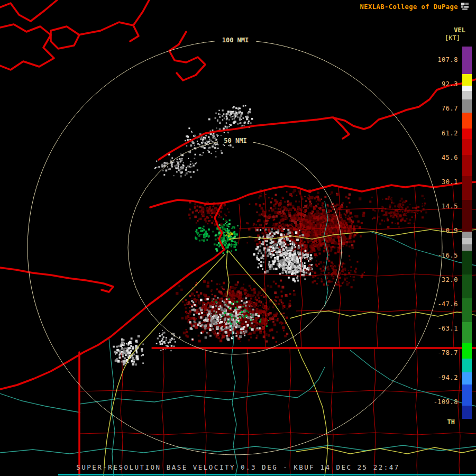 This screenshot has height=476, width=476. Describe the element at coordinates (187, 56) in the screenshot. I see `shoreline-lake` at that location.